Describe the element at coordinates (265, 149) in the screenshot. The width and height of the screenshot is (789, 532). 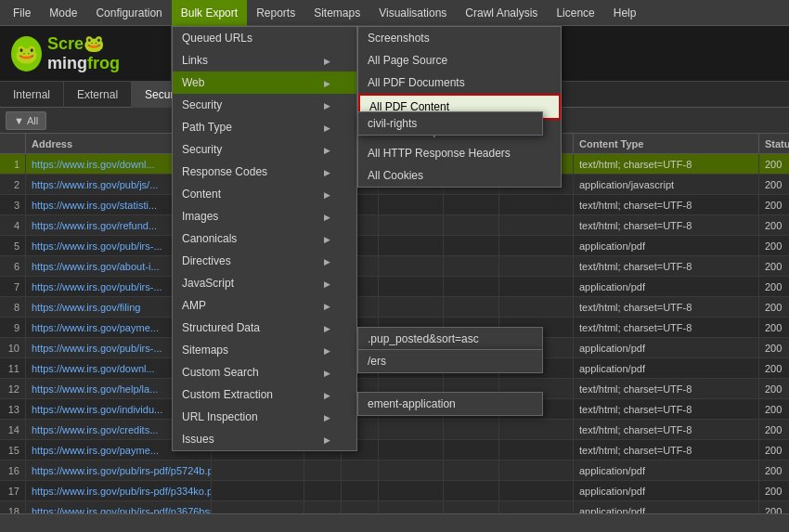
I see `menu-security-2: Security` at that location.